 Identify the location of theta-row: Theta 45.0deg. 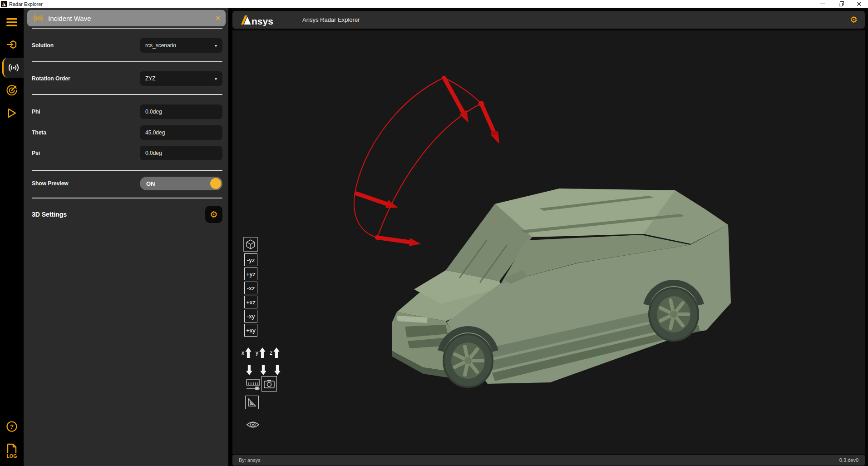
(127, 133).